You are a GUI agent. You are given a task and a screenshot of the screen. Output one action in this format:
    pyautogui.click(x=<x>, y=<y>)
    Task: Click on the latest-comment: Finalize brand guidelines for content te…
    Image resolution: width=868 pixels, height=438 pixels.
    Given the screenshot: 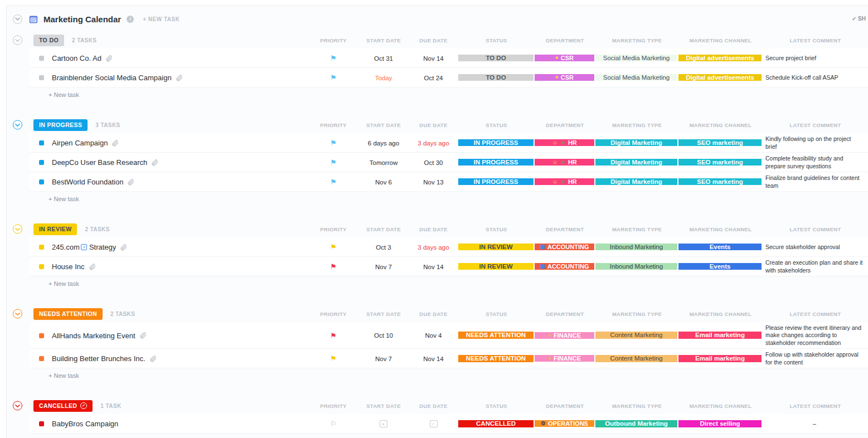 What is the action you would take?
    pyautogui.click(x=815, y=182)
    